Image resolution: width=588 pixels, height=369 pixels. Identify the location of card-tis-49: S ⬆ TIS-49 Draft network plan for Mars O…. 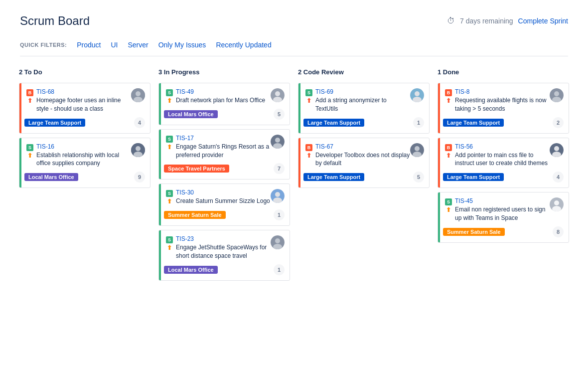
(224, 104).